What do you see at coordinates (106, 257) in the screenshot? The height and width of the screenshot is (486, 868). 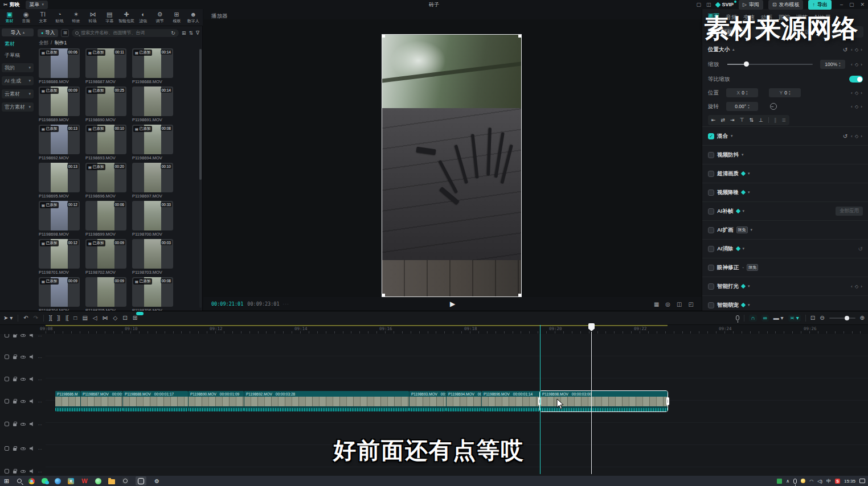 I see `media-item: ▤已添加00:09P1198702.MOV` at bounding box center [106, 257].